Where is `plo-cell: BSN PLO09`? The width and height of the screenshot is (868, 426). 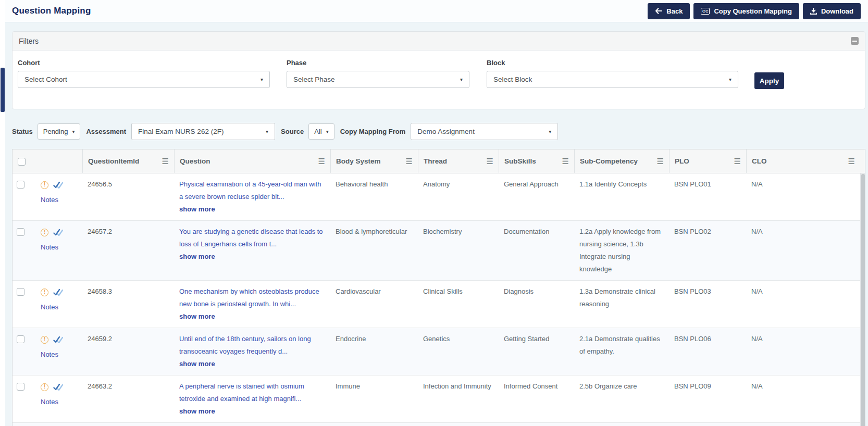 plo-cell: BSN PLO09 is located at coordinates (708, 399).